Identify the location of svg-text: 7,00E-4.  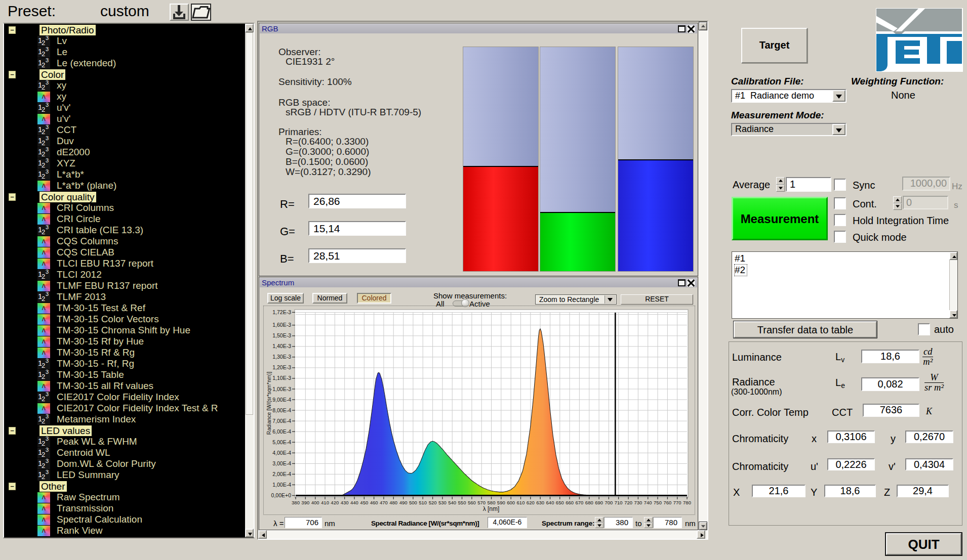
(281, 421).